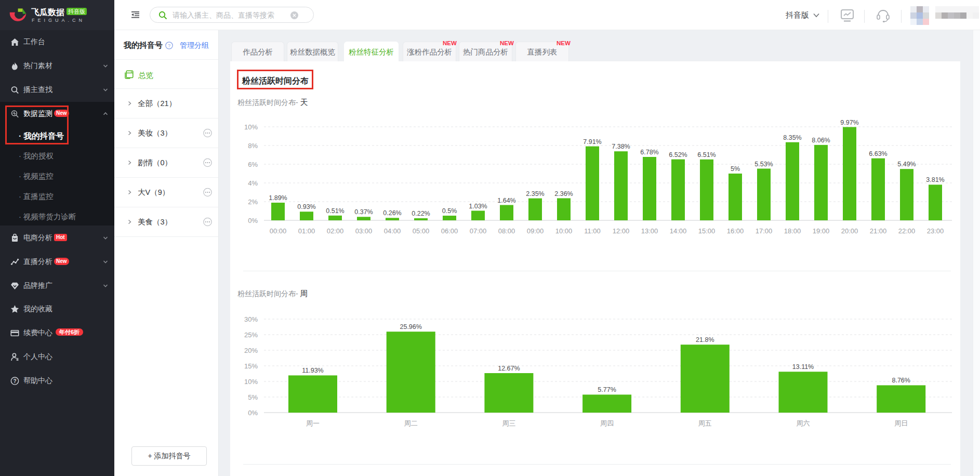  Describe the element at coordinates (253, 164) in the screenshot. I see `svg-text: 6%` at that location.